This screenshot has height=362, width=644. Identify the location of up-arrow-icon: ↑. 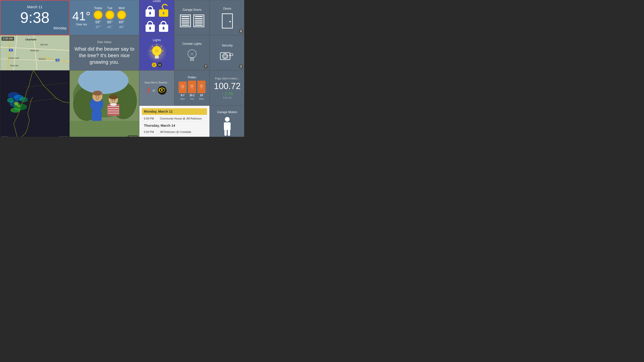
(222, 94).